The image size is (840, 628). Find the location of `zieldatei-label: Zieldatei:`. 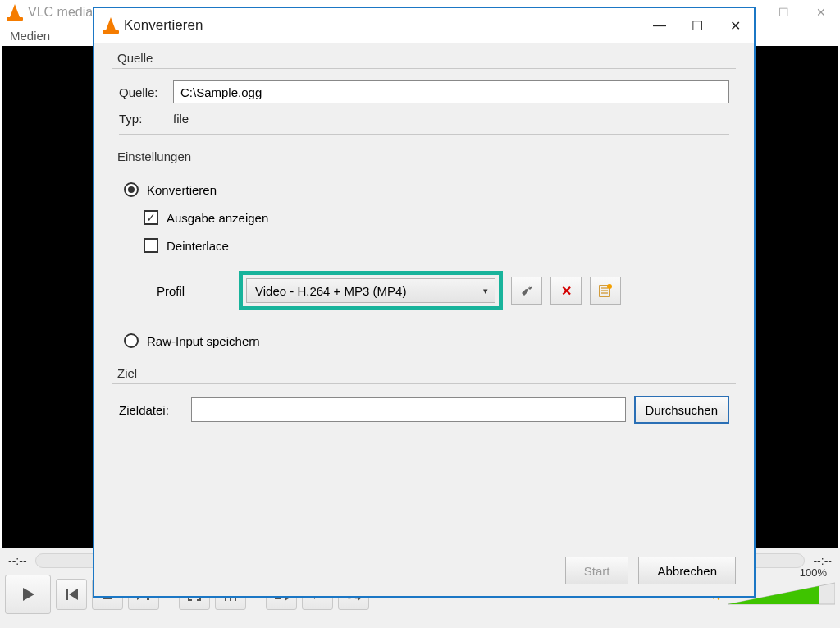

zieldatei-label: Zieldatei: is located at coordinates (151, 410).